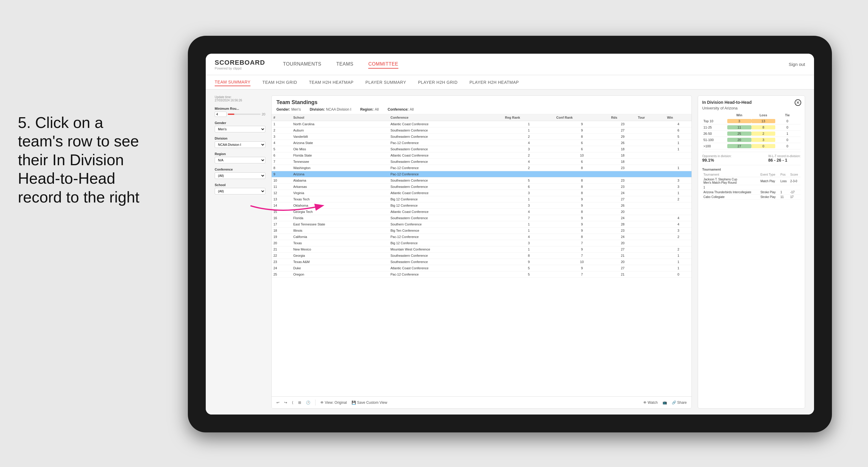  I want to click on standings-row-8: 9 Arizona Pac-12 Conference, so click(482, 175).